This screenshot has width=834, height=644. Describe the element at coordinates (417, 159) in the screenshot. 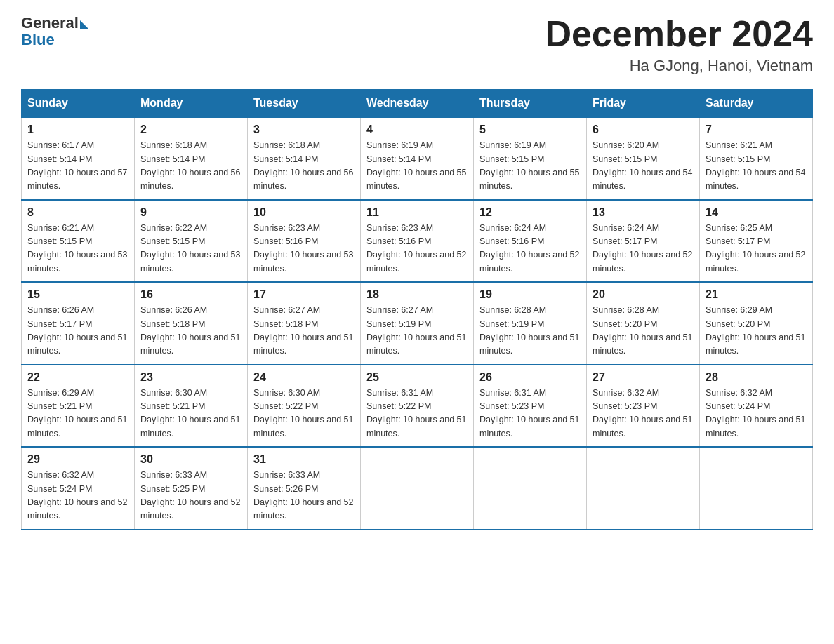

I see `week-row-1: 1Sunrise: 6:17 AMSunset: 5:14 PMDaylight…` at that location.